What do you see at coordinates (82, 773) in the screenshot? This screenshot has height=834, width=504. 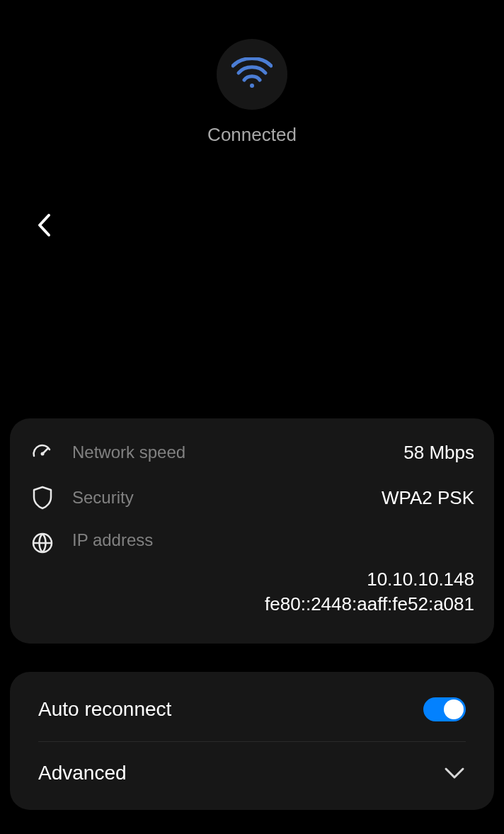 I see `advanced-label: Advanced` at bounding box center [82, 773].